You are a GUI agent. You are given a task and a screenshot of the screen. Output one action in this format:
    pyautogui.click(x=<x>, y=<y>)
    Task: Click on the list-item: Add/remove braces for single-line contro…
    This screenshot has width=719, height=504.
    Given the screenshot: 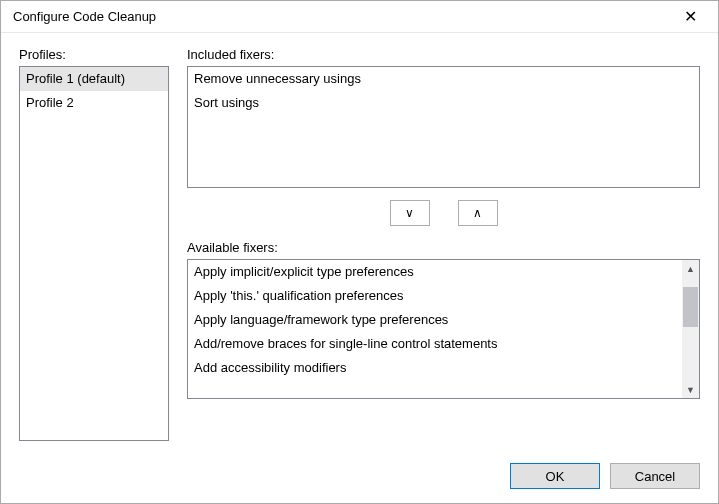 What is the action you would take?
    pyautogui.click(x=435, y=344)
    